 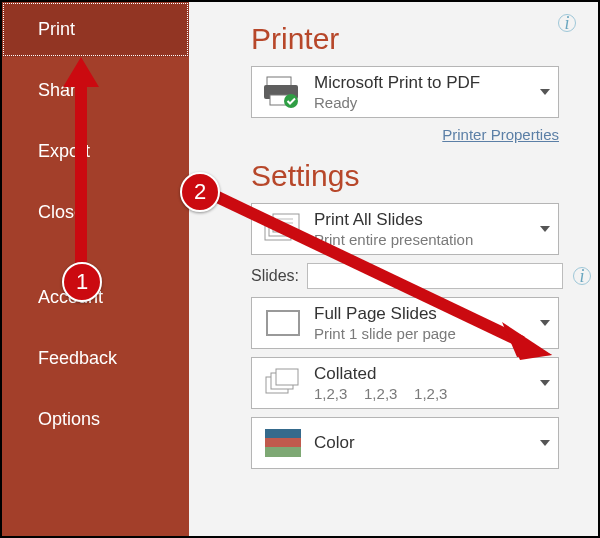 I want to click on full-page-icon, so click(x=283, y=323).